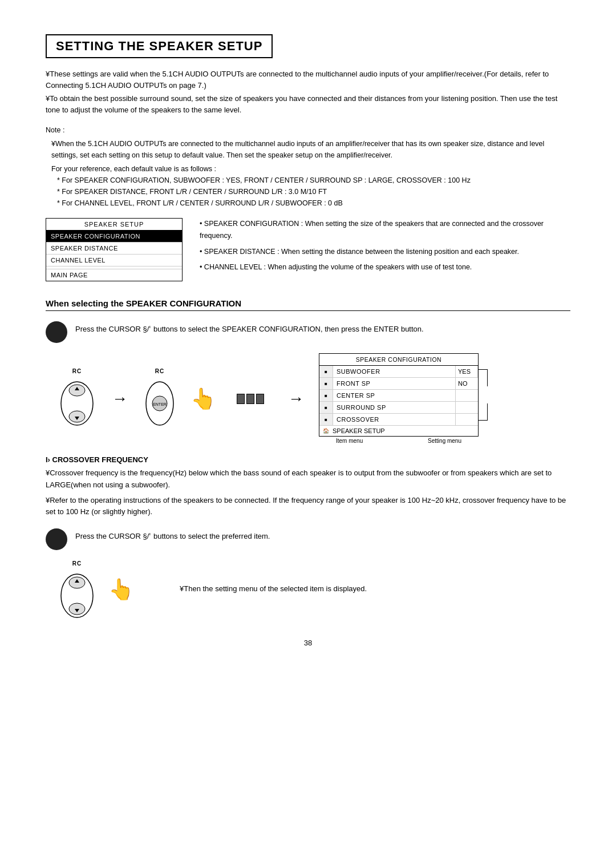 Image resolution: width=616 pixels, height=844 pixels. Describe the element at coordinates (394, 383) in the screenshot. I see `cm-label-frontsp: FRONT SP` at that location.